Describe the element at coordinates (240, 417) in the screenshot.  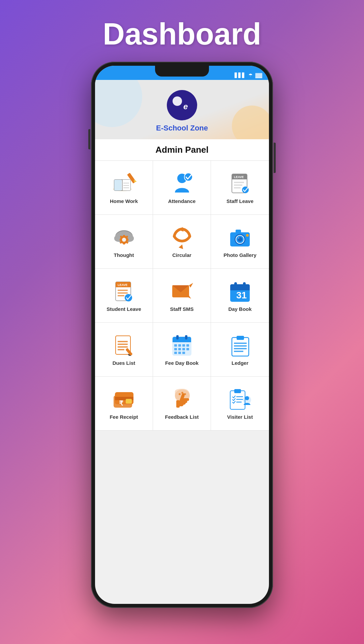
I see `visiter-list-label: Visiter List` at that location.